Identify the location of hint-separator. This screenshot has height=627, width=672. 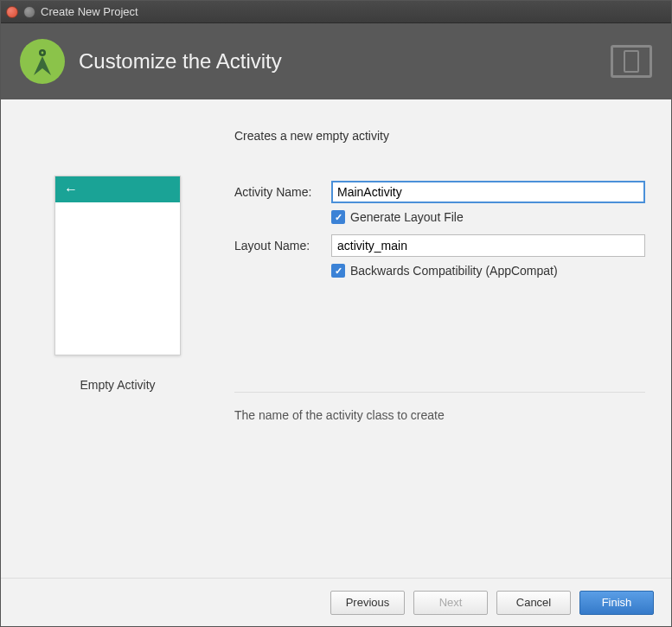
(439, 393).